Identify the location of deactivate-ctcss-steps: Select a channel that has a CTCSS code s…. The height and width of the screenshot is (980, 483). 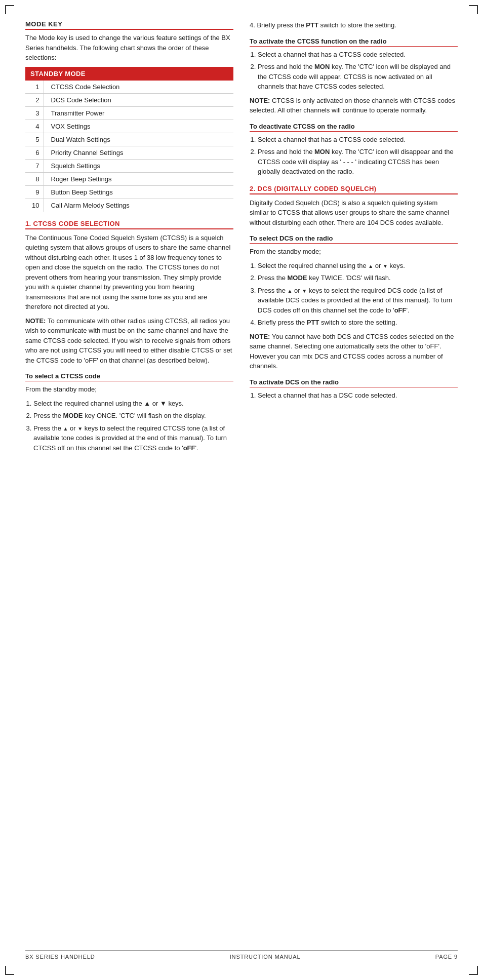
(357, 156).